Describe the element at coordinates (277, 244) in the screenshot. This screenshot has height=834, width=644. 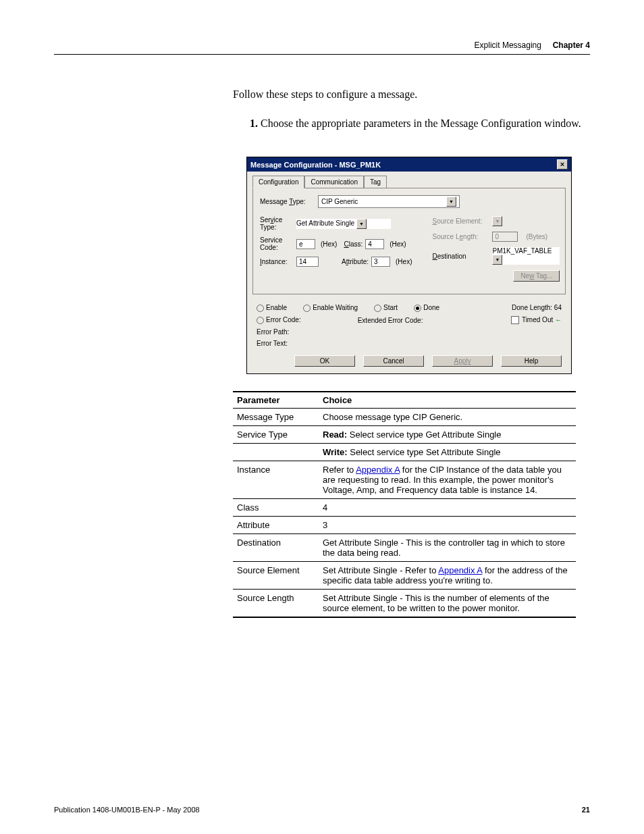
I see `service-code-label: ServiceCode:` at that location.